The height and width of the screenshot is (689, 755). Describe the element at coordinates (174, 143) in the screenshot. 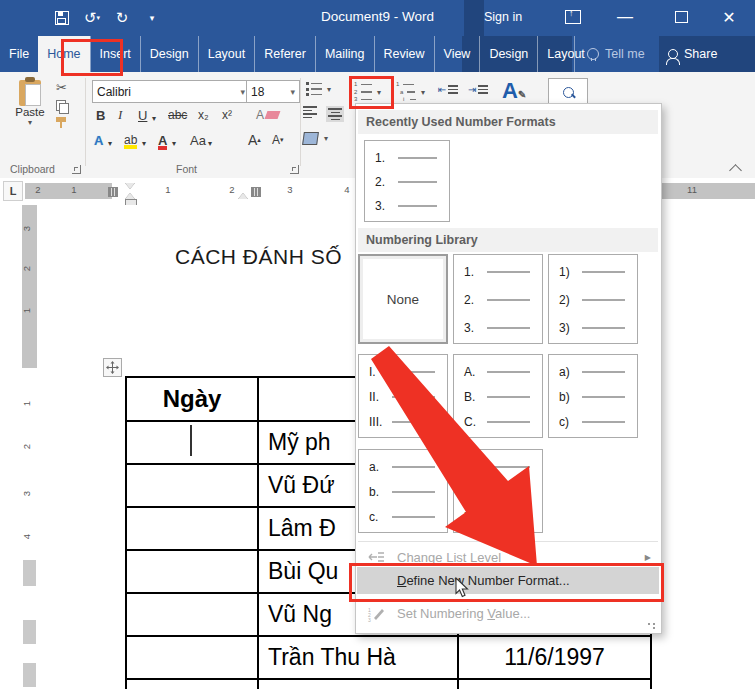

I see `font-color-arrow: ▾` at that location.